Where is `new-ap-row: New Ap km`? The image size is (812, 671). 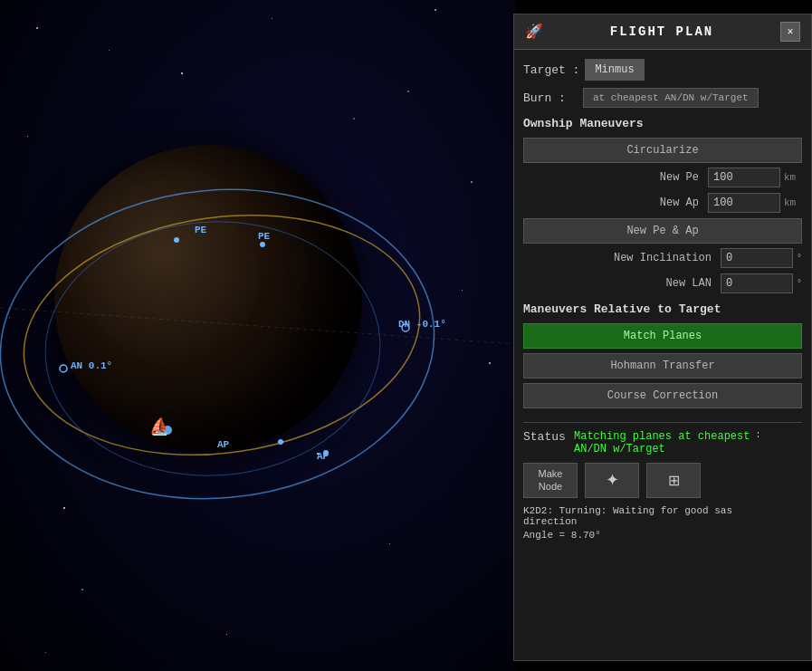 new-ap-row: New Ap km is located at coordinates (663, 203).